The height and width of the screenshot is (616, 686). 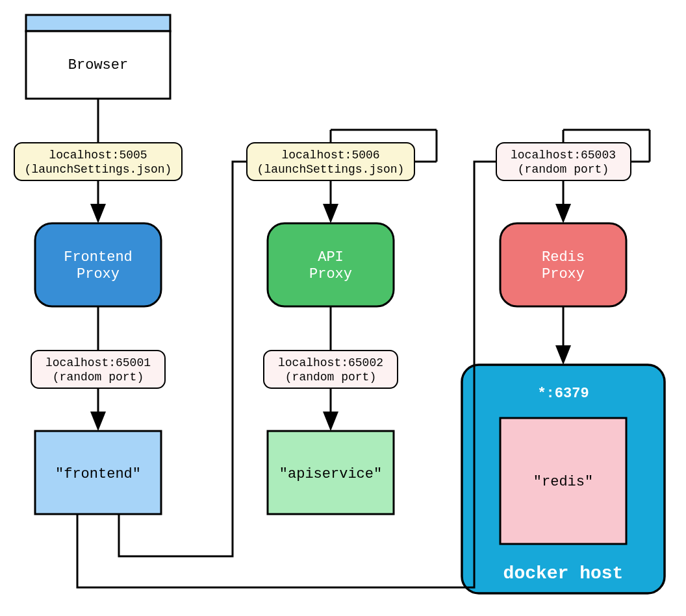 What do you see at coordinates (563, 393) in the screenshot?
I see `svg-text: *:6379` at bounding box center [563, 393].